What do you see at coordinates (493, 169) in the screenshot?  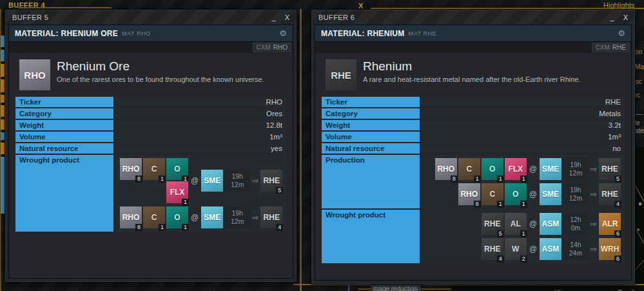 I see `chip-ticker: O` at bounding box center [493, 169].